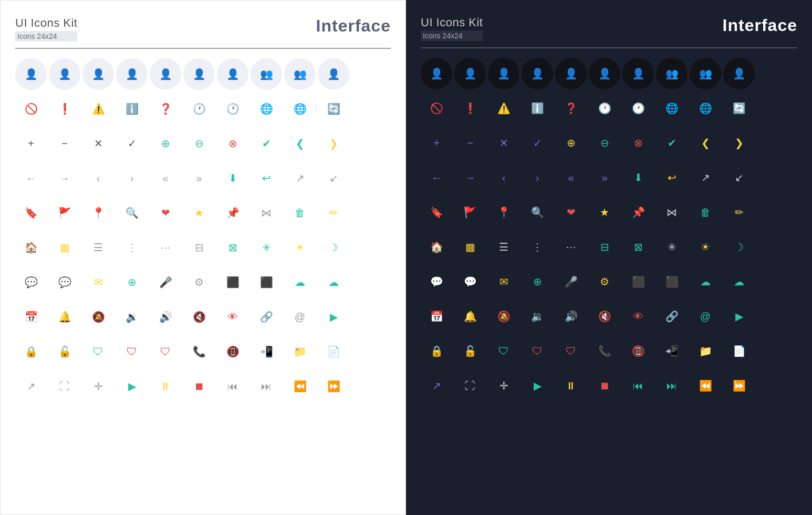 This screenshot has width=812, height=515. What do you see at coordinates (537, 386) in the screenshot?
I see `dark-icon-play: ▶` at bounding box center [537, 386].